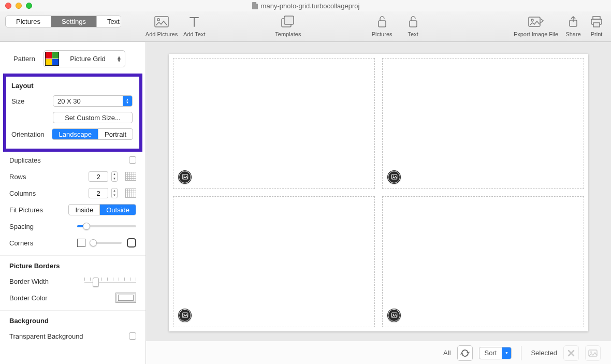  What do you see at coordinates (28, 22) in the screenshot?
I see `tab-pictures: Pictures` at bounding box center [28, 22].